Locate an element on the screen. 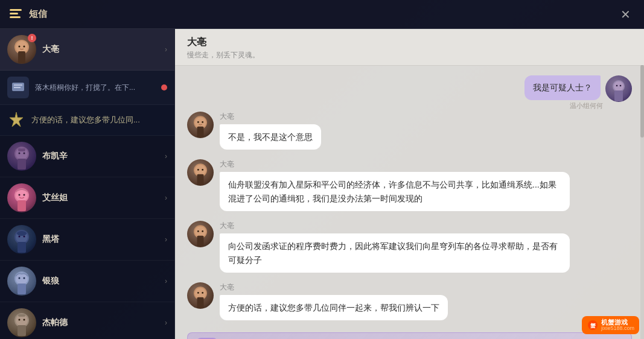 The height and width of the screenshot is (339, 644). bubble-right-1: 我是可疑人士？ is located at coordinates (563, 88).